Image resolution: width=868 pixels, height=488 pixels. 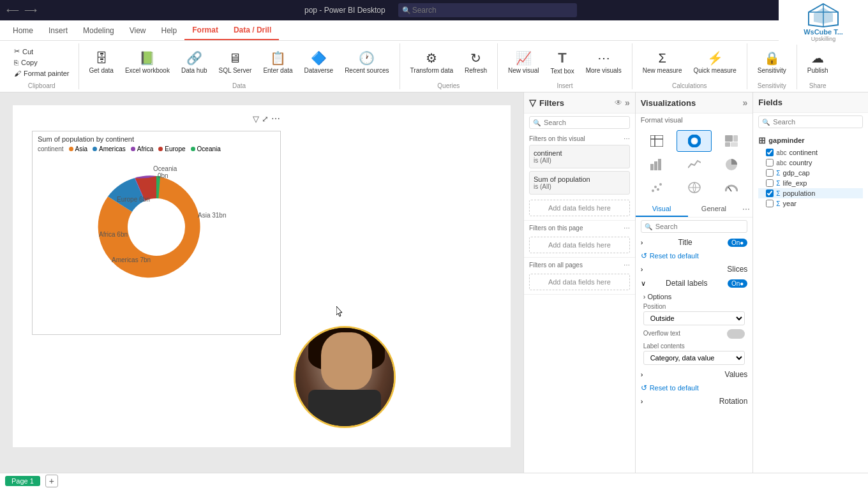 I want to click on page-1-tab: Page 1, so click(x=23, y=481).